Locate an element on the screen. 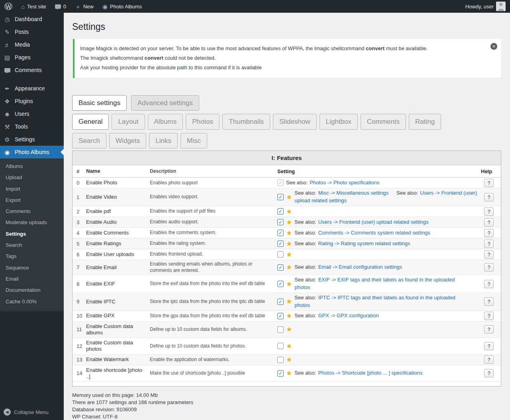 This screenshot has height=420, width=510. setting-cell: ✓★See also:EXIF -> EXIF tags and their l… is located at coordinates (379, 284).